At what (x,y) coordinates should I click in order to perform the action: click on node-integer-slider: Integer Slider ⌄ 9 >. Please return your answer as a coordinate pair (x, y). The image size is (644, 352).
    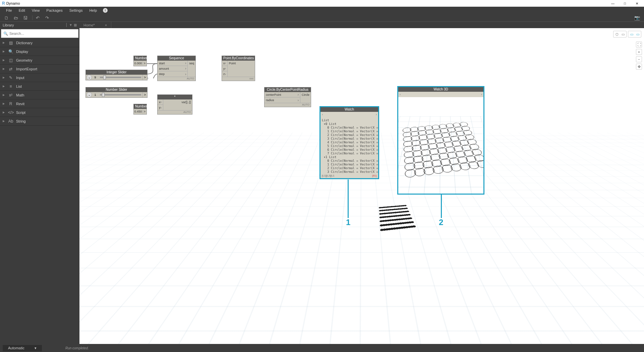
    Looking at the image, I should click on (117, 75).